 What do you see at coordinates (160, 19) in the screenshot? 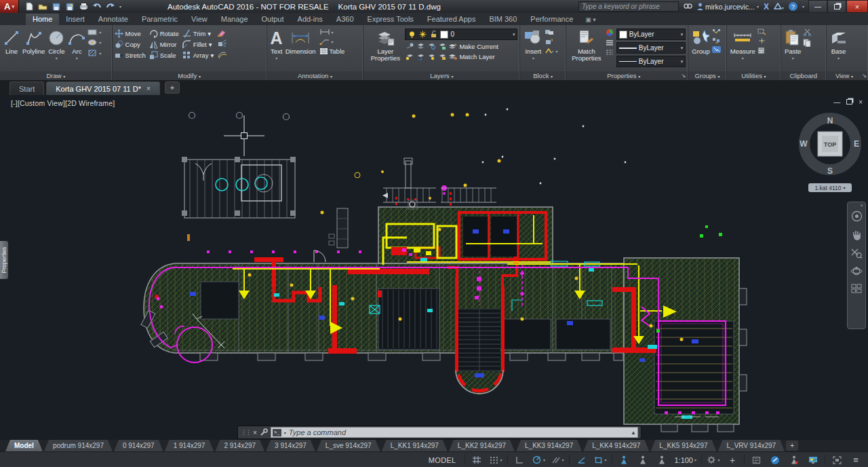
I see `tab-parametric: Parametric` at bounding box center [160, 19].